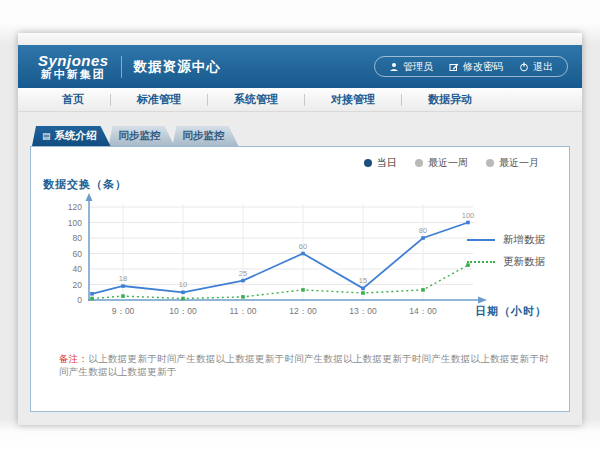 The image size is (600, 450). I want to click on window-top-strip, so click(300, 39).